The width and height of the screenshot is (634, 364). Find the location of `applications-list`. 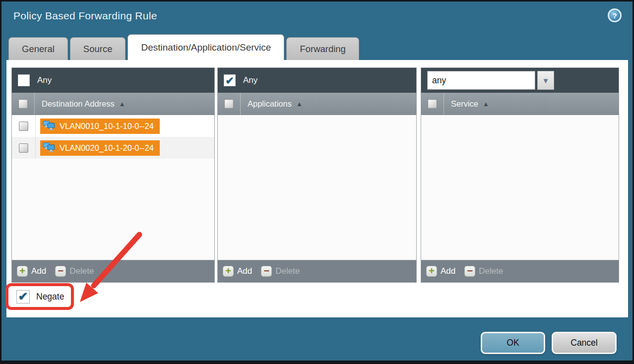

applications-list is located at coordinates (317, 187).